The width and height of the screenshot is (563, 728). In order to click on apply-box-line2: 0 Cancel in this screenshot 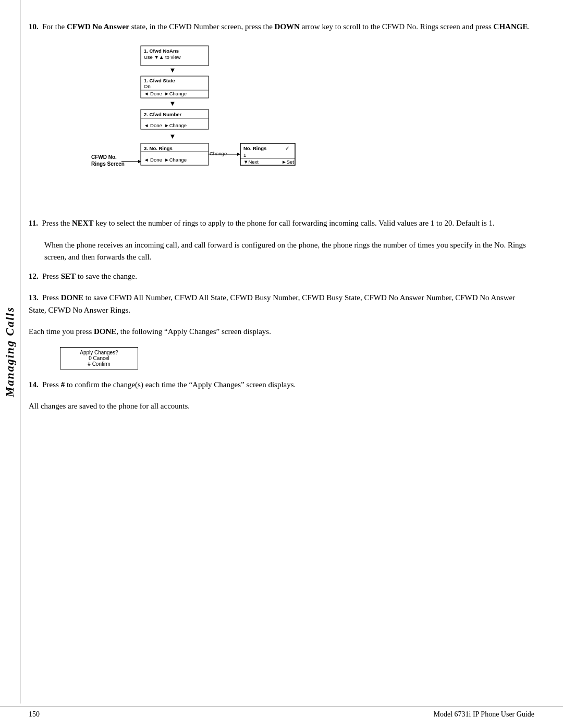, I will do `click(99, 359)`.